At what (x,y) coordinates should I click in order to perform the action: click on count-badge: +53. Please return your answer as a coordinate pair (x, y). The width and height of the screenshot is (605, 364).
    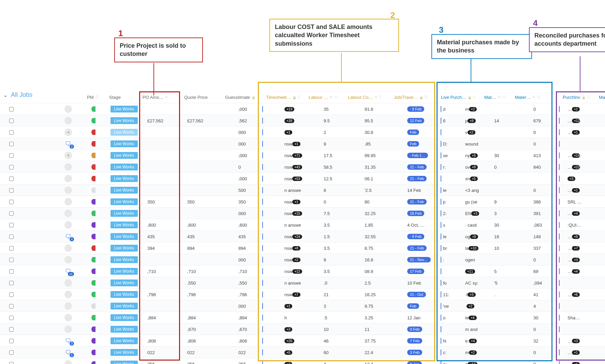
    Looking at the image, I should click on (297, 179).